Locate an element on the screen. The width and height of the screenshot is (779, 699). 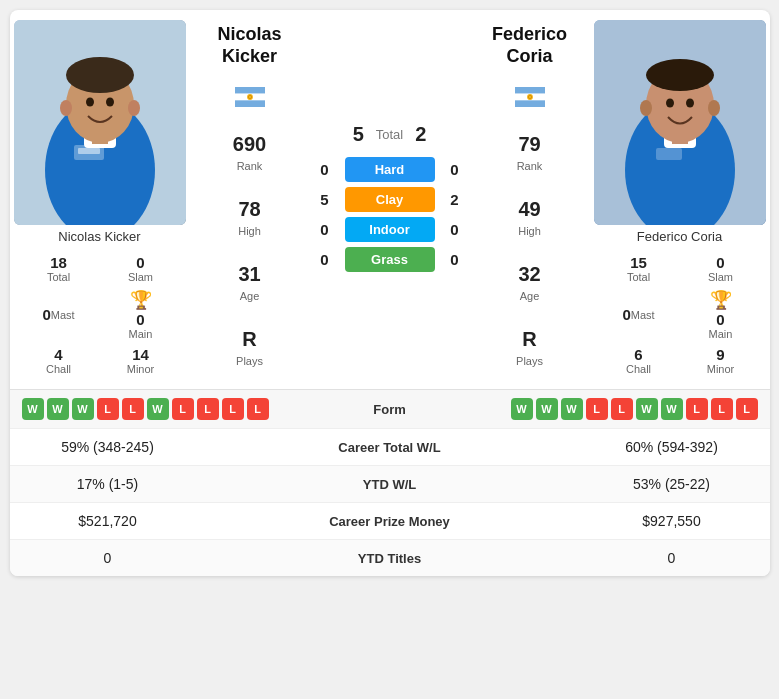
surface-left-score-3: 0 is located at coordinates (325, 260).